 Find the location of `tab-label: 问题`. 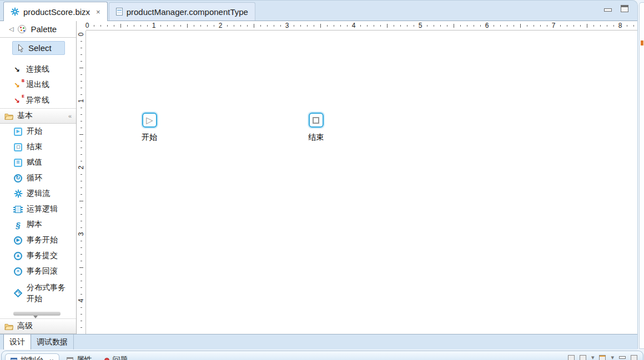

tab-label: 问题 is located at coordinates (120, 357).